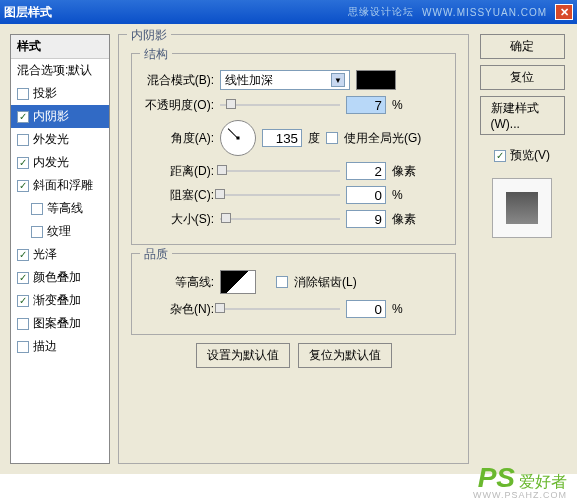 The image size is (577, 500). I want to click on style-list: 样式 混合选项:默认投影内阴影外发光内发光斜面和浮雕等高线纹理光泽颜色叠加渐变叠…, so click(60, 249).